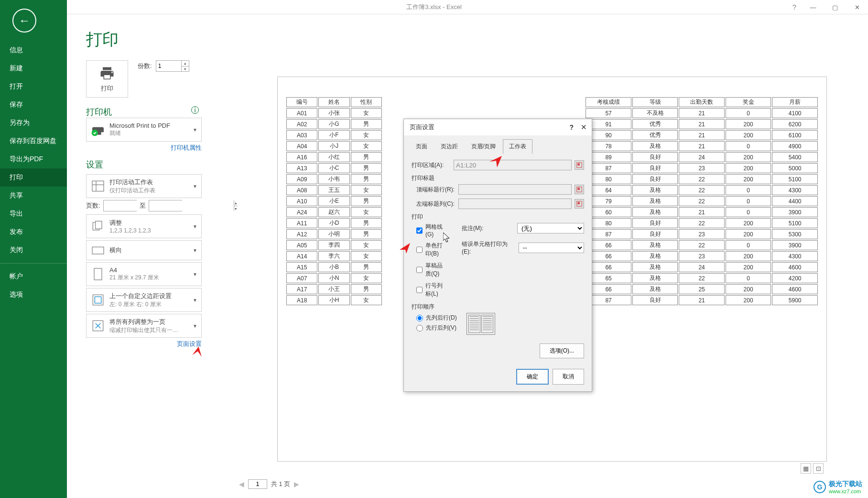 Image resolution: width=868 pixels, height=498 pixels. I want to click on page-total-label: 共 1 页, so click(281, 484).